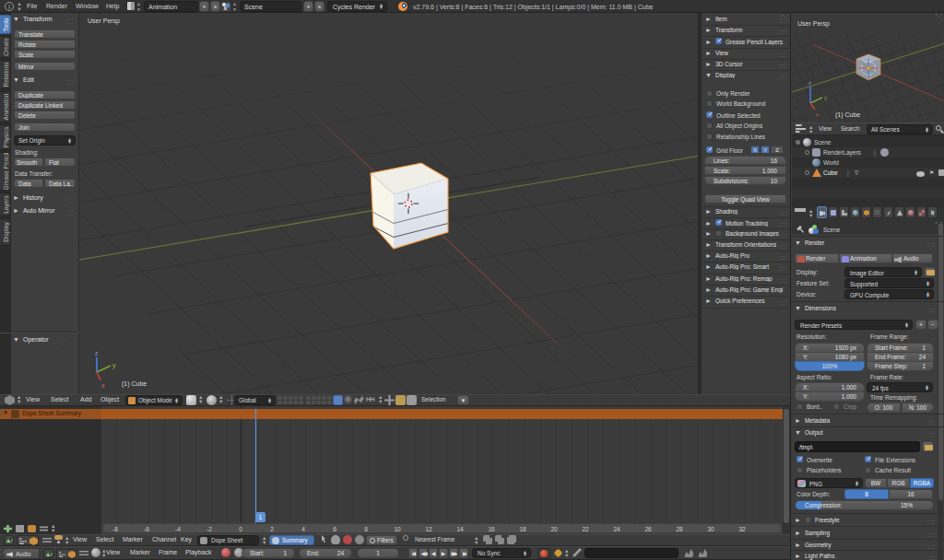  Describe the element at coordinates (397, 529) in the screenshot. I see `svg-text: 10` at that location.